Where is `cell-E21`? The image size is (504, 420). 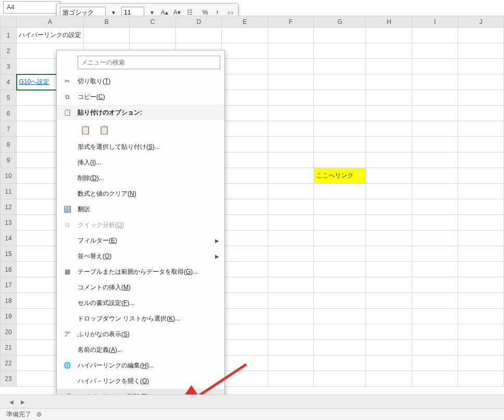 cell-E21 is located at coordinates (245, 348).